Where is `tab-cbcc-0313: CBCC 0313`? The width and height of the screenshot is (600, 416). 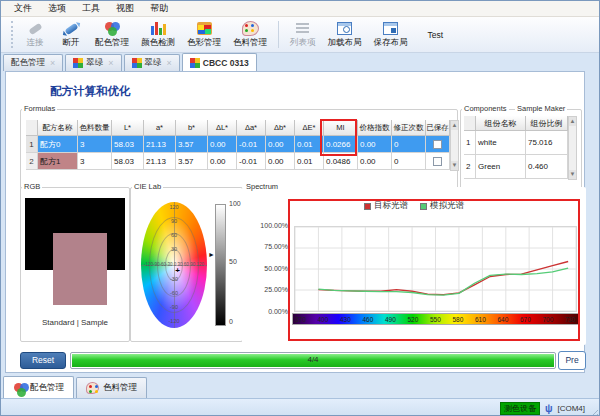 tab-cbcc-0313: CBCC 0313 is located at coordinates (220, 62).